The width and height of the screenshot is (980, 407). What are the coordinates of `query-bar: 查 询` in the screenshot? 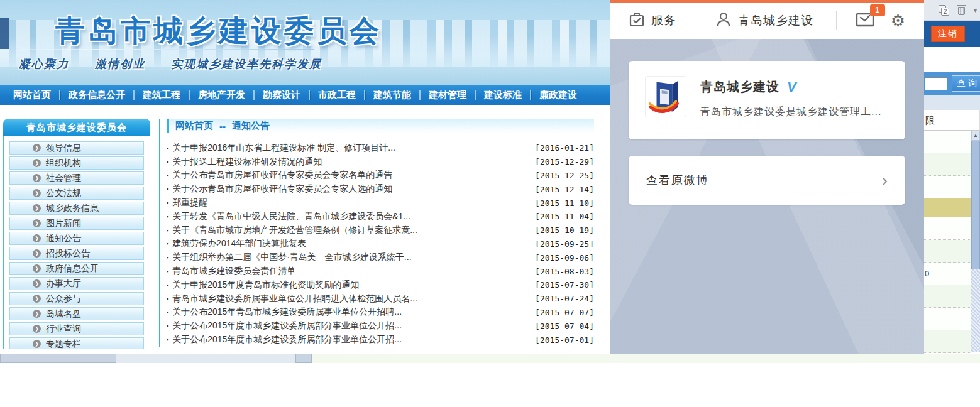 It's located at (952, 84).